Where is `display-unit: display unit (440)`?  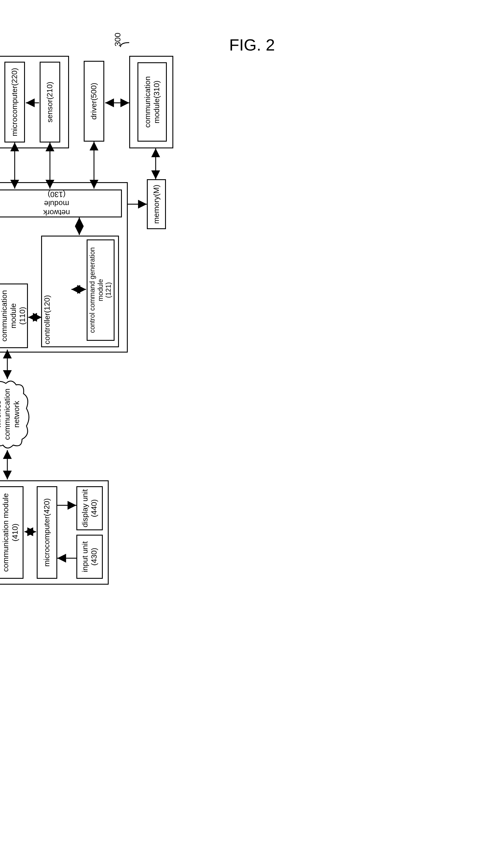
display-unit: display unit (440) is located at coordinates (90, 508).